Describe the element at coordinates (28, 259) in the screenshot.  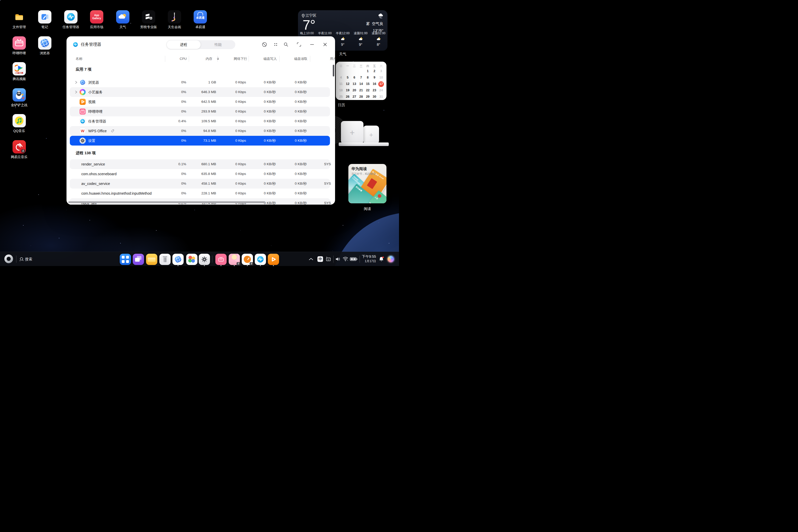
I see `search-label: 搜索` at that location.